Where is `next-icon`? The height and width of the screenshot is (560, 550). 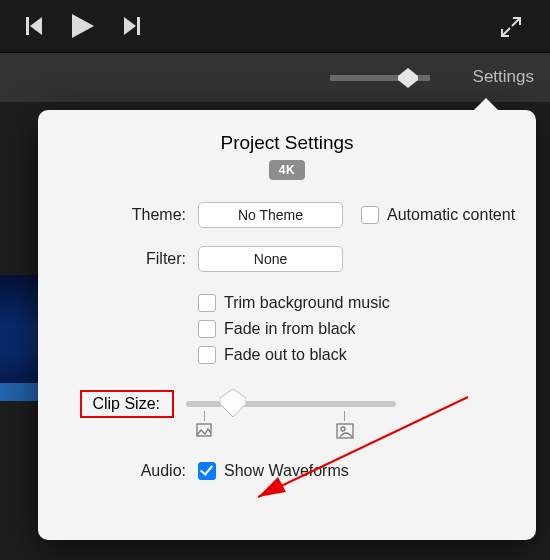
next-icon is located at coordinates (132, 28).